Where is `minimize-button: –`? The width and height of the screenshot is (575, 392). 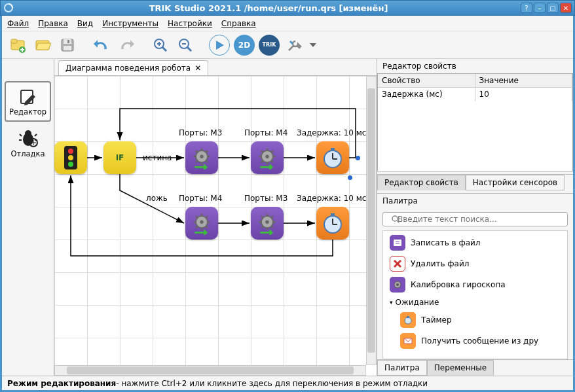
minimize-button: – is located at coordinates (540, 8).